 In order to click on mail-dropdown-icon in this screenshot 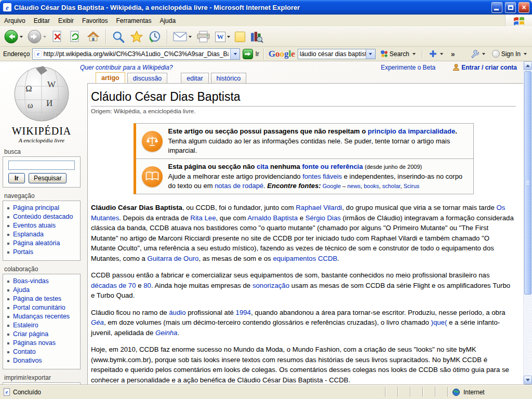, I will do `click(190, 37)`.